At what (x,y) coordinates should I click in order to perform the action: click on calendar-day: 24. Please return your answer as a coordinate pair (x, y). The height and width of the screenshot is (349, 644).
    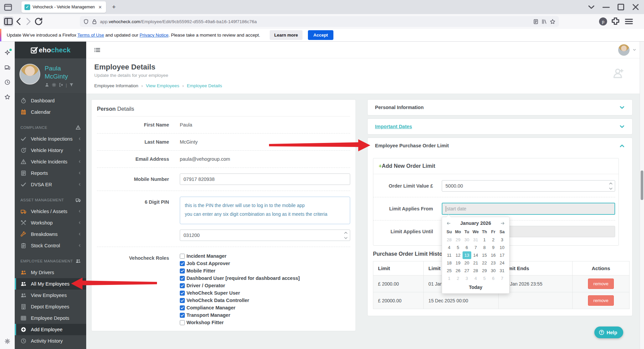
    Looking at the image, I should click on (502, 263).